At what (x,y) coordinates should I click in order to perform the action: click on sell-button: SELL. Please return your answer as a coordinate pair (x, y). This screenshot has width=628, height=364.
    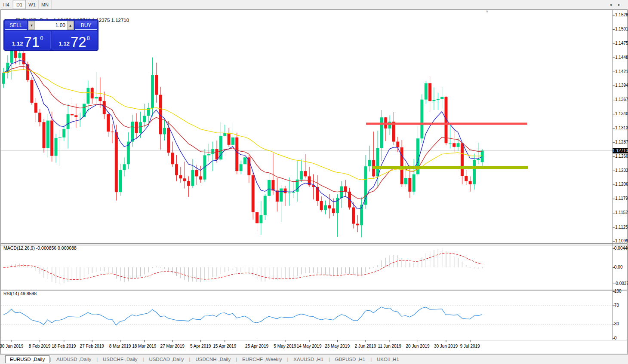
    Looking at the image, I should click on (16, 25).